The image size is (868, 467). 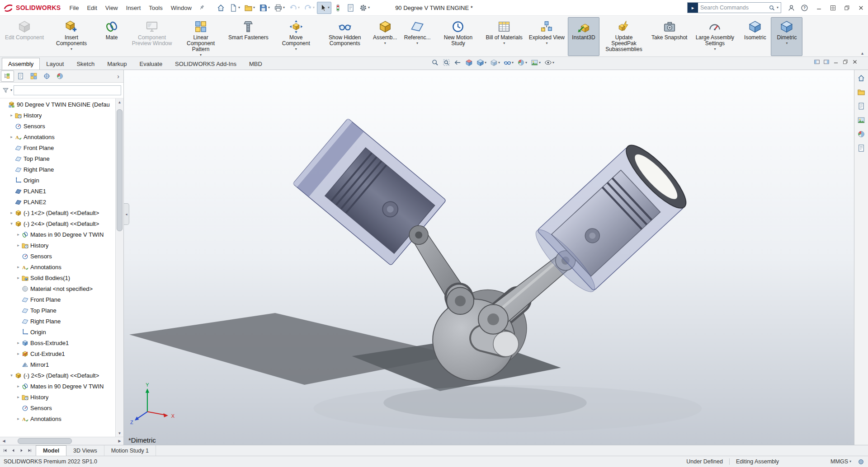 I want to click on view-orientation-button: ▾, so click(x=481, y=62).